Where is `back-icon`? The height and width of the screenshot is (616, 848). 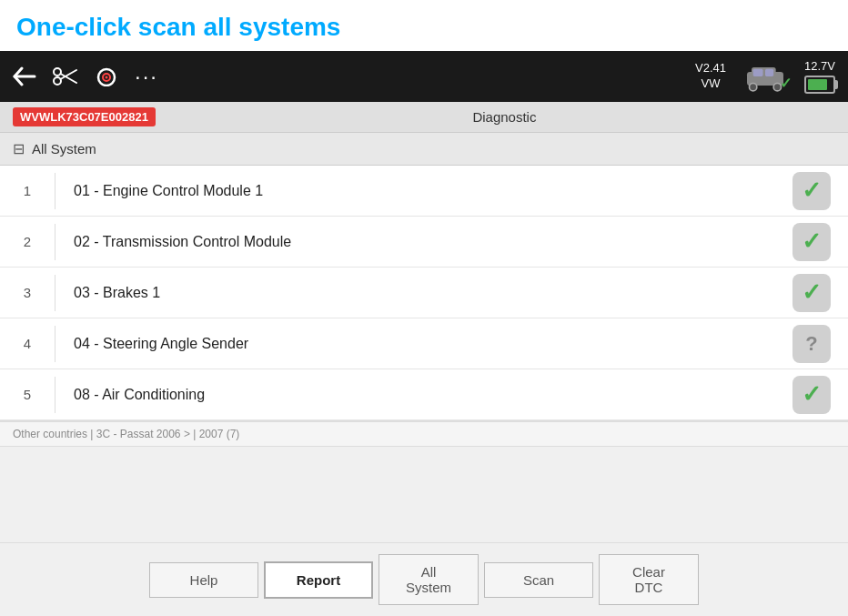
back-icon is located at coordinates (25, 76).